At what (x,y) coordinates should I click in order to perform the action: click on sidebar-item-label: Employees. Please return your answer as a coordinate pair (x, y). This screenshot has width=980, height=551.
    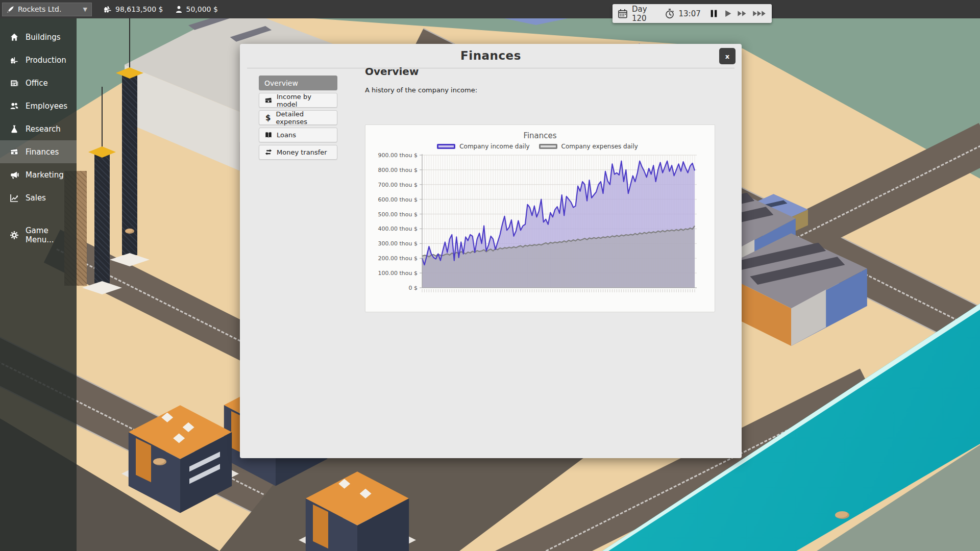
    Looking at the image, I should click on (46, 106).